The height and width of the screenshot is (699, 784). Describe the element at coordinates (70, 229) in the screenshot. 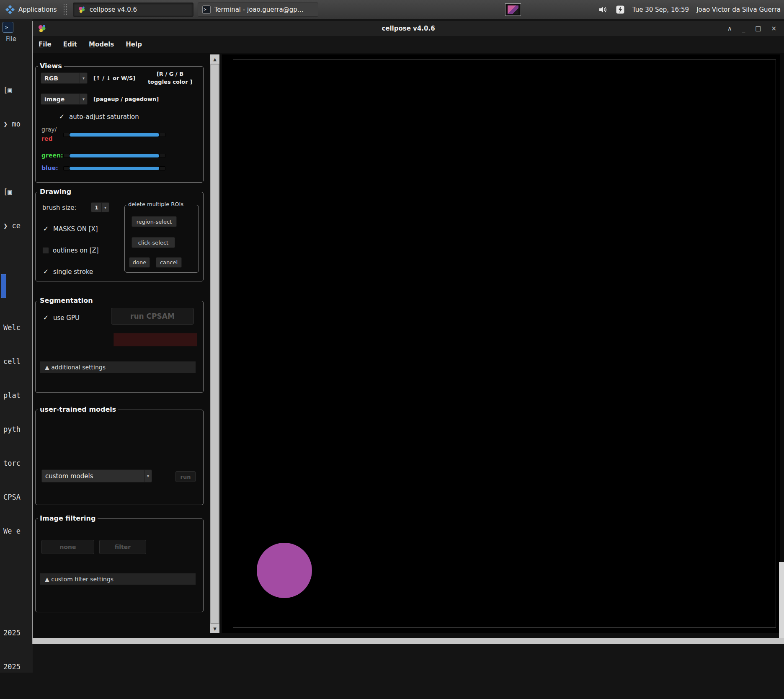

I see `masks-on-checkbox: MASKS ON [X]` at that location.